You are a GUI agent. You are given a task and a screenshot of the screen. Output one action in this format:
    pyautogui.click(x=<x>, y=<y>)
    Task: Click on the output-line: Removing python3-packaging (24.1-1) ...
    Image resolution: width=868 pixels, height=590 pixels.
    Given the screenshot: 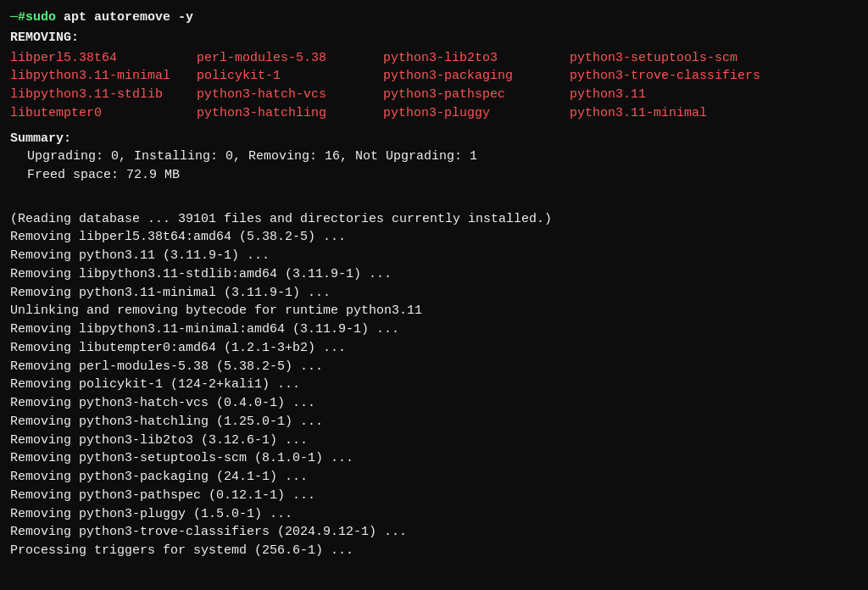 What is the action you would take?
    pyautogui.click(x=434, y=477)
    